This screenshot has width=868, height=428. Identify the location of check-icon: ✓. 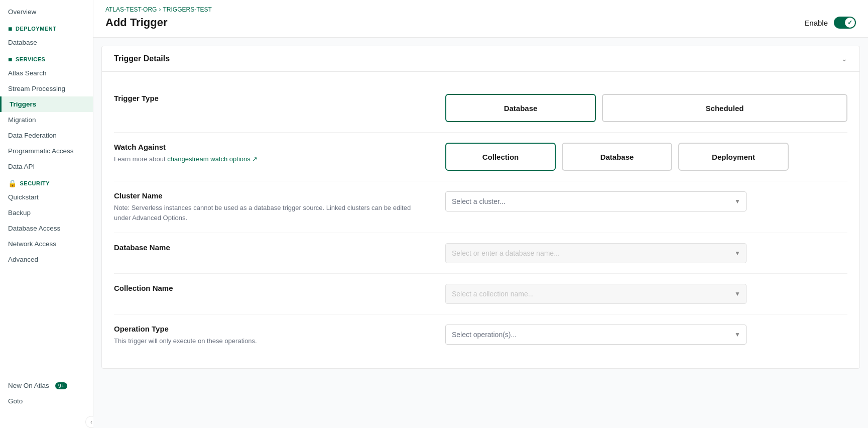
(850, 23).